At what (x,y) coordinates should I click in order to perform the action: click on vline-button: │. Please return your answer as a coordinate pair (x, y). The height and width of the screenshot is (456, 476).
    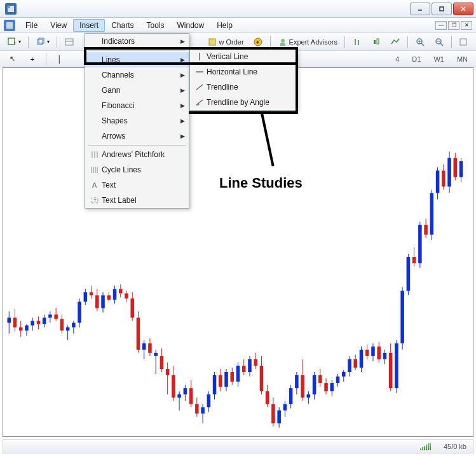
    Looking at the image, I should click on (60, 59).